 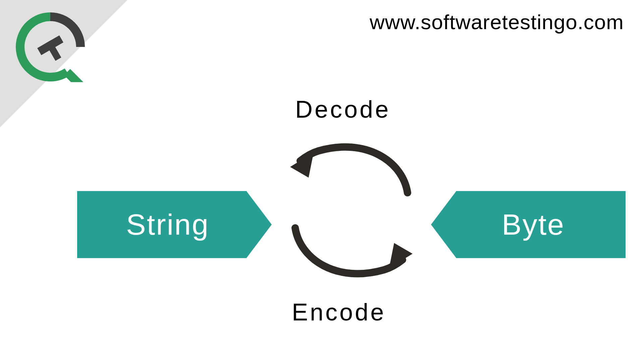 What do you see at coordinates (497, 22) in the screenshot?
I see `website-url: www.softwaretestingo.com` at bounding box center [497, 22].